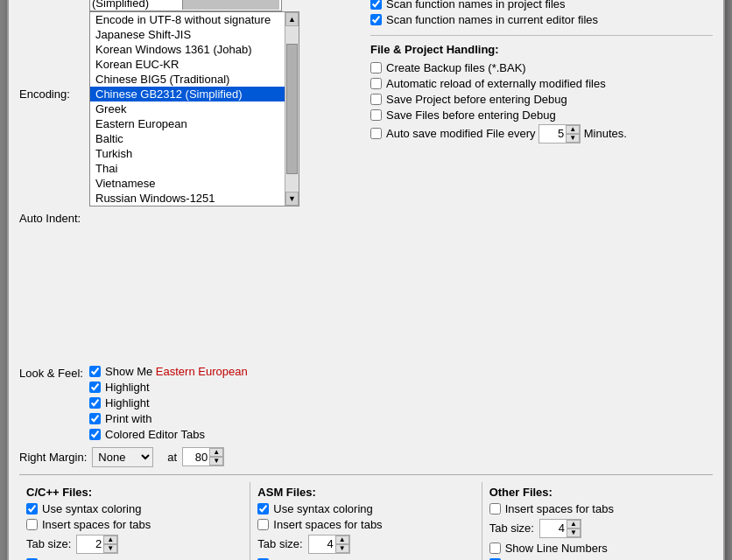  What do you see at coordinates (263, 509) in the screenshot?
I see `asm-syntax-checkbox` at bounding box center [263, 509].